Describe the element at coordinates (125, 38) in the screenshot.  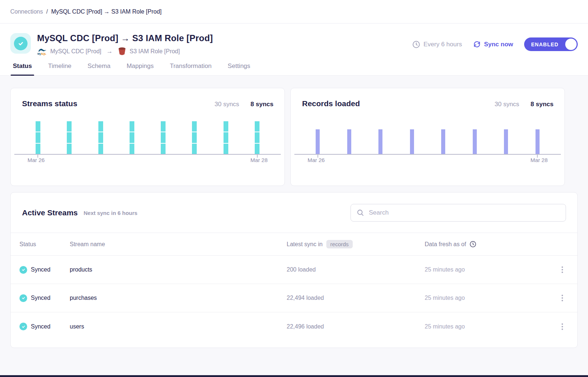
I see `page-title: MySQL CDC [Prod] → S3 IAM Role [Prod]` at that location.